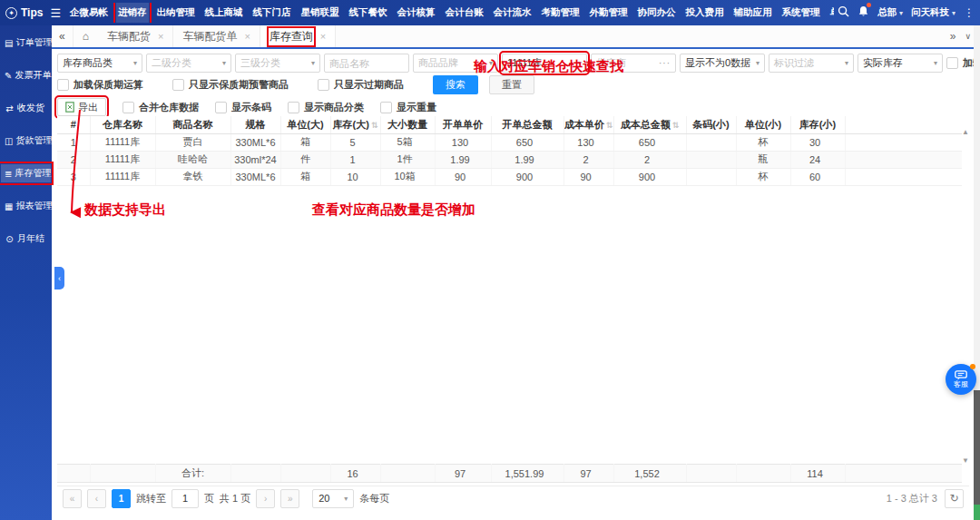 Image resolution: width=980 pixels, height=520 pixels. What do you see at coordinates (609, 13) in the screenshot?
I see `nav-item: 外勤管理` at bounding box center [609, 13].